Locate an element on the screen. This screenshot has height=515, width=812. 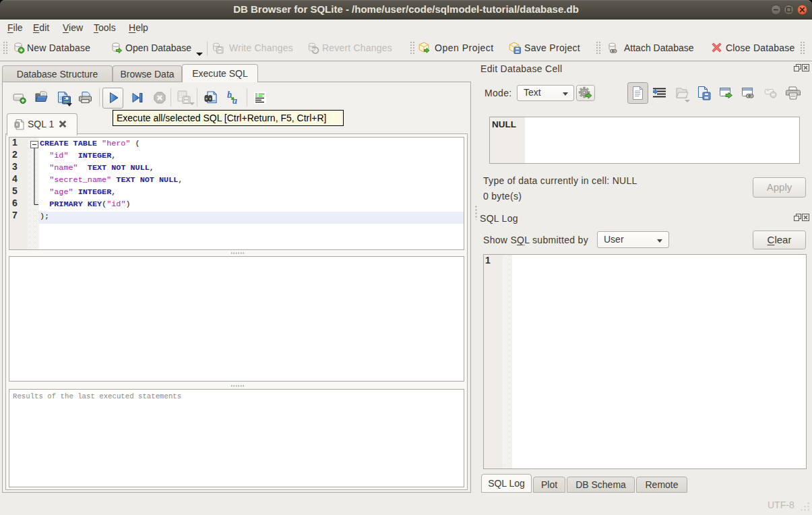
svg-text: b is located at coordinates (229, 94).